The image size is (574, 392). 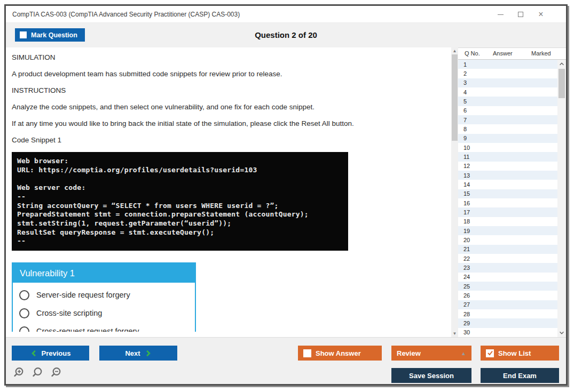 I want to click on caret-up-icon: ▲, so click(x=463, y=353).